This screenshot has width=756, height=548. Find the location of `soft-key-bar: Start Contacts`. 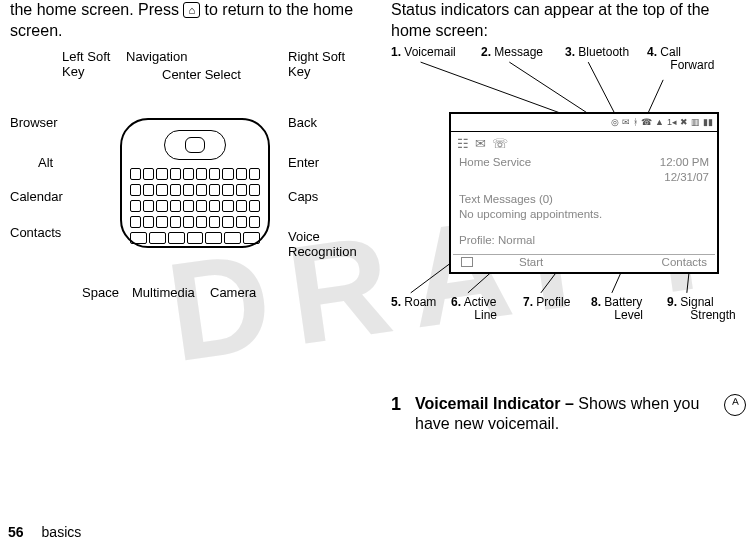

soft-key-bar: Start Contacts is located at coordinates (584, 262).